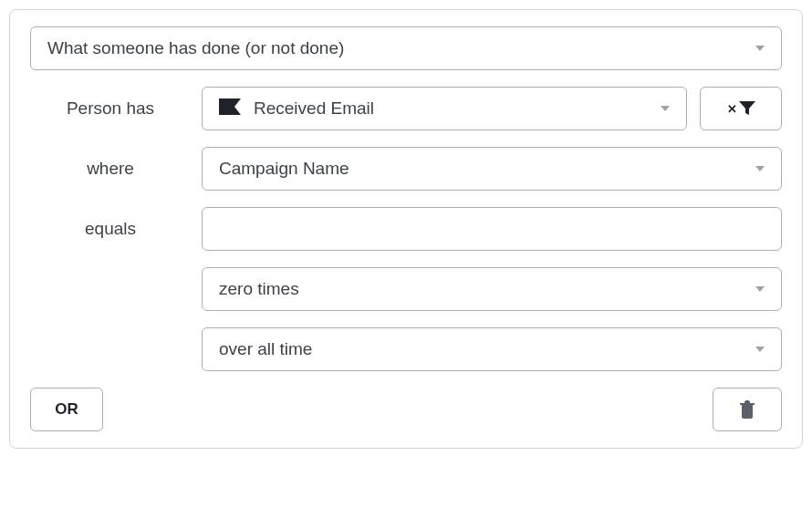 This screenshot has width=812, height=518. What do you see at coordinates (406, 289) in the screenshot?
I see `frequency-row: zero times` at bounding box center [406, 289].